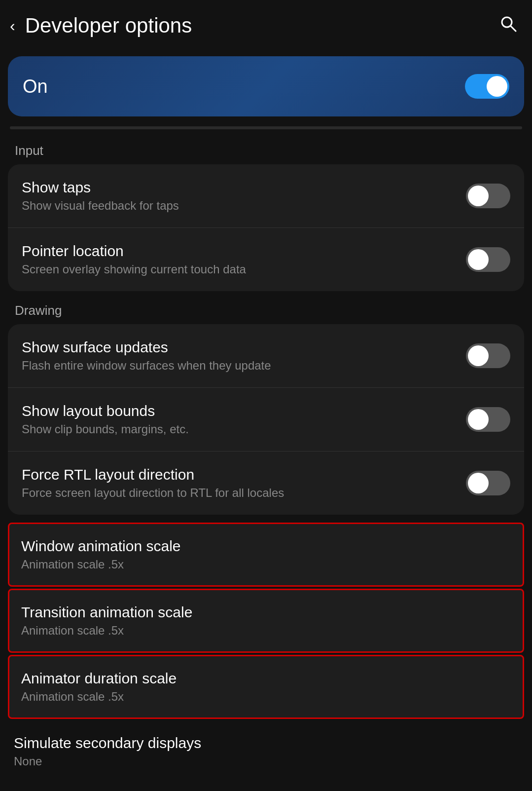  What do you see at coordinates (266, 761) in the screenshot?
I see `simulate-secondary-displays-subtitle: None` at bounding box center [266, 761].